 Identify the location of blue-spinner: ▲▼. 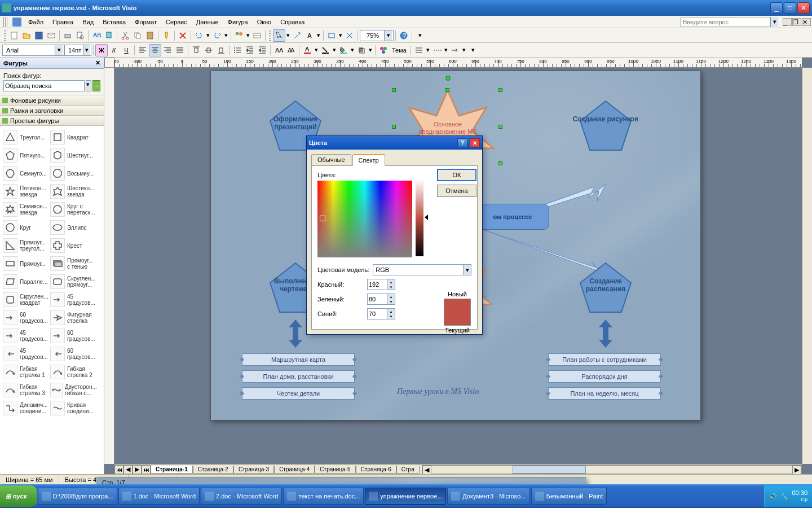
(381, 314).